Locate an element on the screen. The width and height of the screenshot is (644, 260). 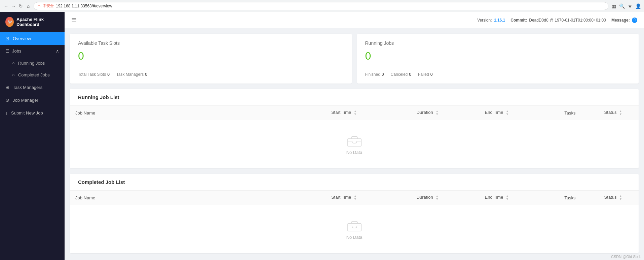
submit-job-label: Submit New Job is located at coordinates (27, 113).